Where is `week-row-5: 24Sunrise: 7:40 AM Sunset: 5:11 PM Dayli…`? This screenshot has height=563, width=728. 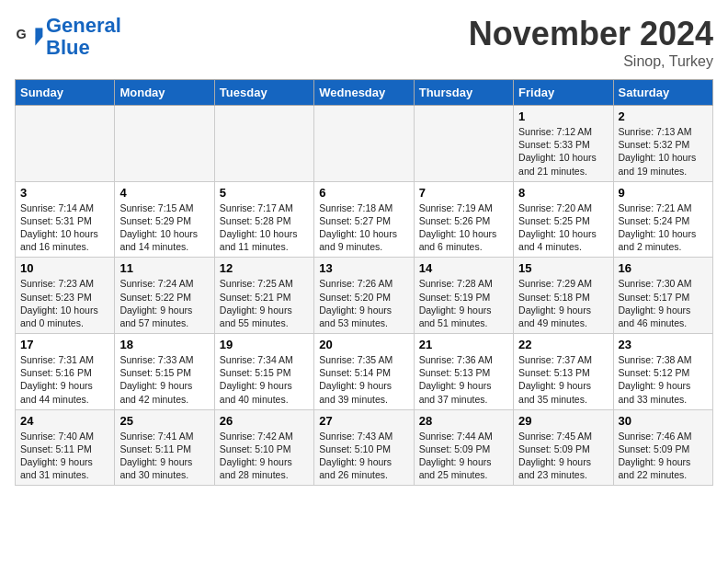
week-row-5: 24Sunrise: 7:40 AM Sunset: 5:11 PM Dayli… is located at coordinates (364, 447).